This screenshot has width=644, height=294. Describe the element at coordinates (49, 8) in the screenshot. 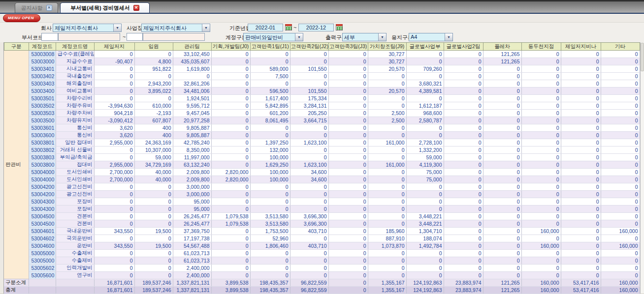

I see `tab-notice-close-icon: ✕` at that location.